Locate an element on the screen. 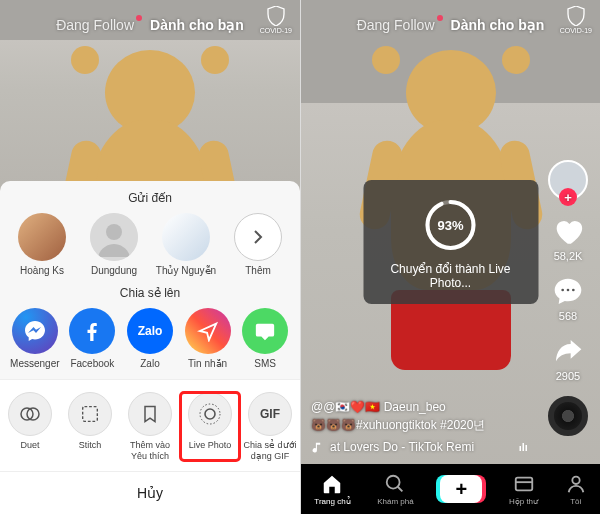 This screenshot has width=600, height=514. nav-label: Khám phá is located at coordinates (395, 502).